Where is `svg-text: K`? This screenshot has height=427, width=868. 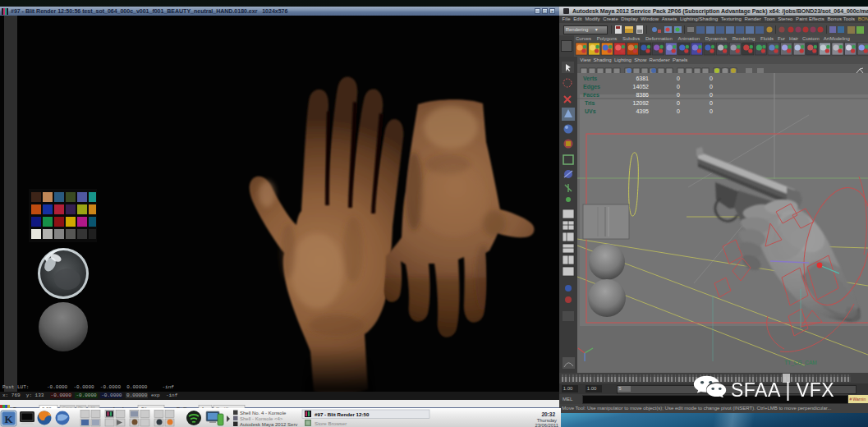 svg-text: K is located at coordinates (8, 419).